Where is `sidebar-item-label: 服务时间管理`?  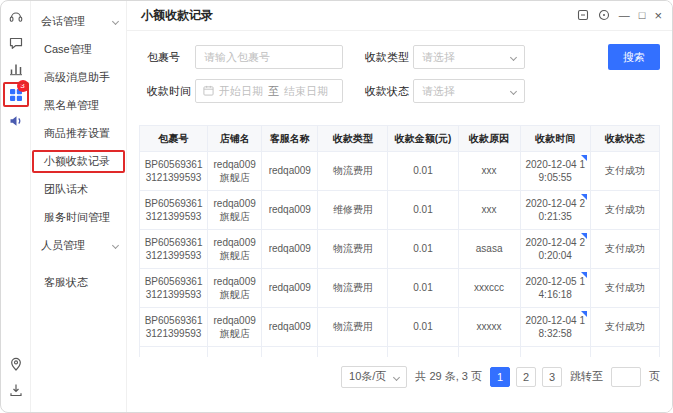 sidebar-item-label: 服务时间管理 is located at coordinates (77, 218).